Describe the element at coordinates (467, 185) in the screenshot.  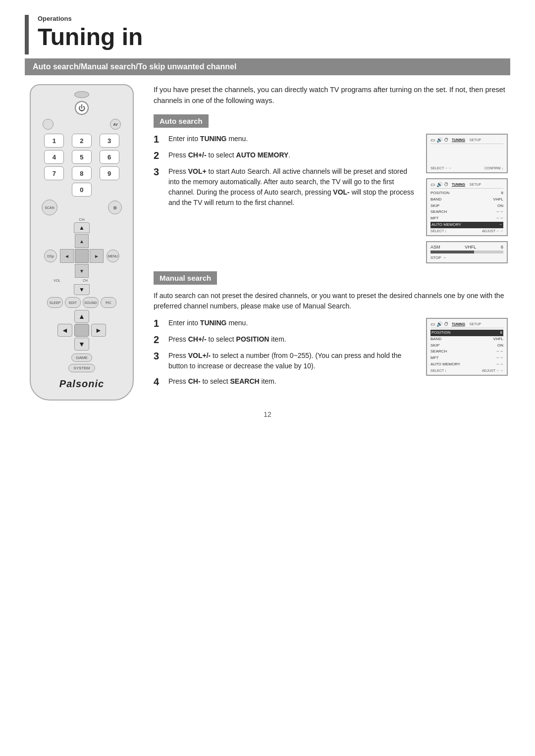
I see `tv-screen-2-header: ▭ 🔊 ⏱ TUNING SETUP` at that location.